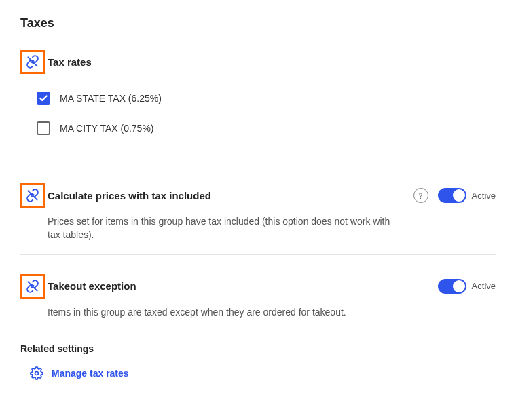  What do you see at coordinates (224, 312) in the screenshot?
I see `takeout-description: Items in this group are taxed except whe…` at bounding box center [224, 312].